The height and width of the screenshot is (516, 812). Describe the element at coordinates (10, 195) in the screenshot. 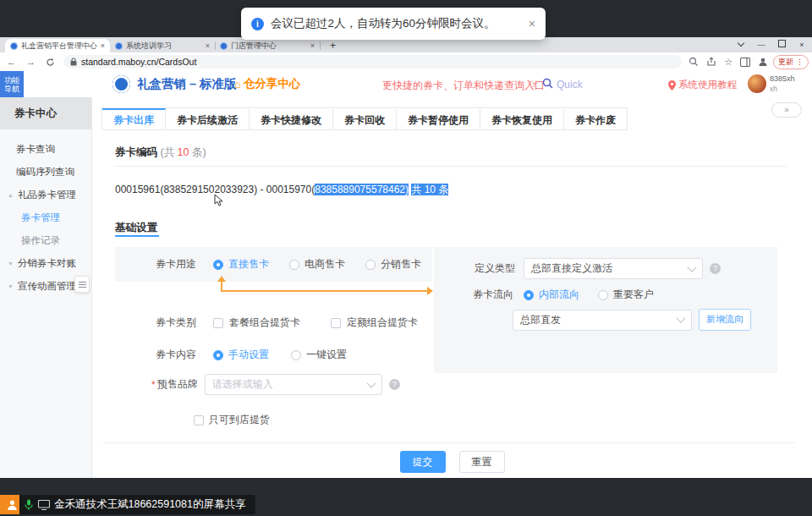

I see `caret-up-icon: ▲` at that location.